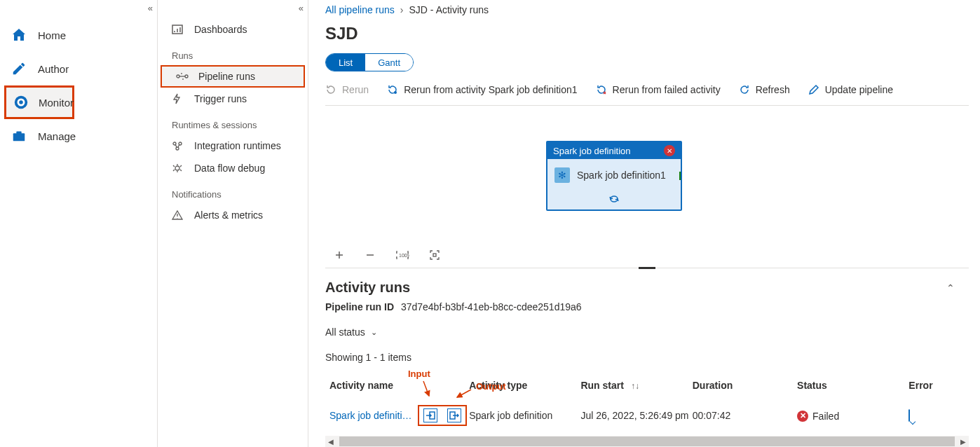 The image size is (980, 447). Describe the element at coordinates (402, 255) in the screenshot. I see `zoom-100-icon: 100%` at that location.